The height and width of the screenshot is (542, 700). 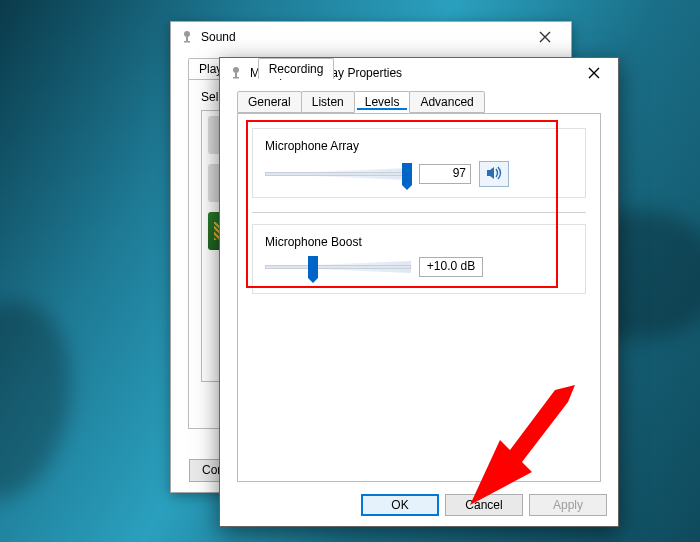 I want to click on microphone-boost-label: Microphone Boost, so click(x=419, y=242).